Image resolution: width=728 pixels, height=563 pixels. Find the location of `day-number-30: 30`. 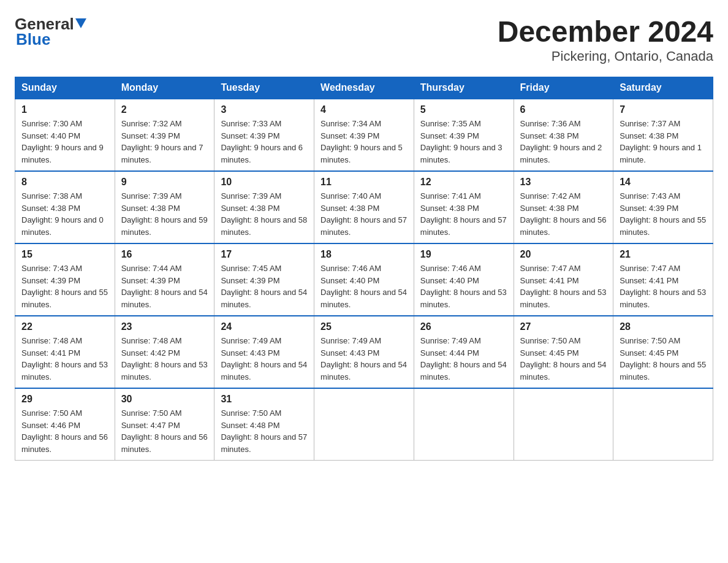

day-number-30: 30 is located at coordinates (165, 399).